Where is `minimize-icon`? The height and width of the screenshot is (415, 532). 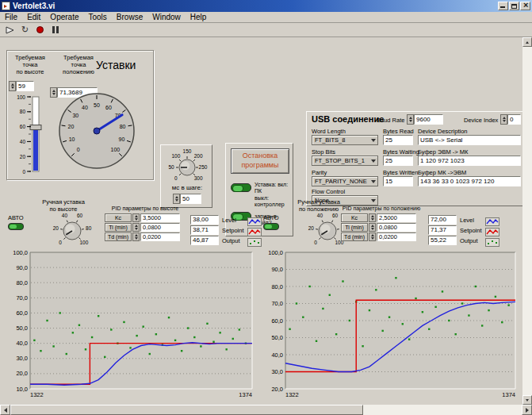 minimize-icon is located at coordinates (503, 7).